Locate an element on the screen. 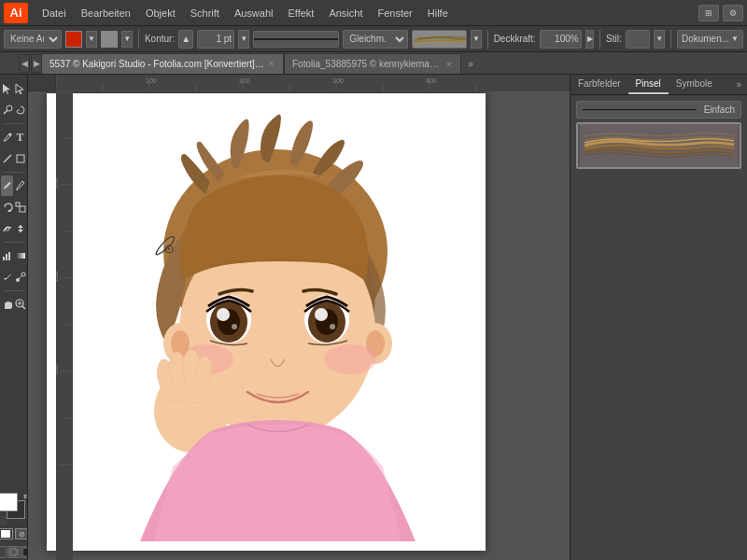 This screenshot has height=560, width=747. menu-objekt: Objekt is located at coordinates (161, 13).